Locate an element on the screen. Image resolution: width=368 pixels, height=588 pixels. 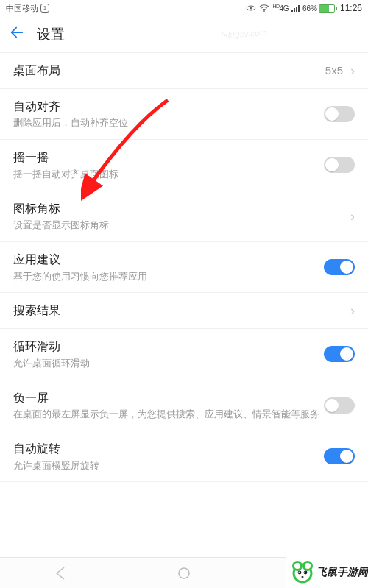
row-title: 搜索结果 is located at coordinates (182, 311).